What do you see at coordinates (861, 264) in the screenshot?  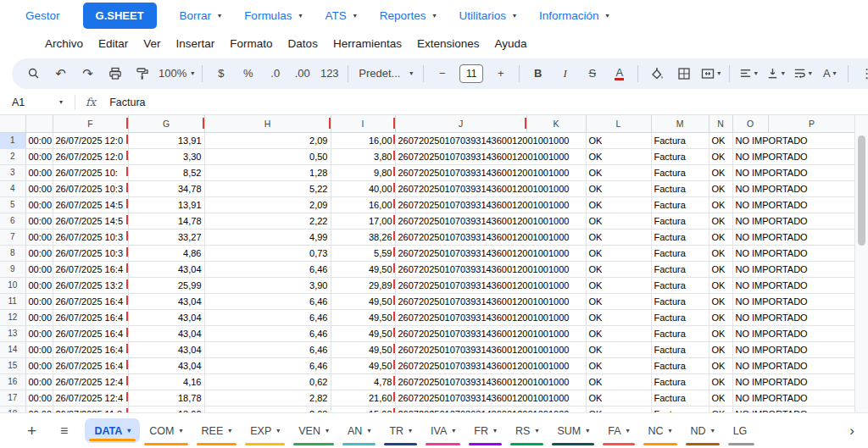 I see `vertical-scrollbar` at bounding box center [861, 264].